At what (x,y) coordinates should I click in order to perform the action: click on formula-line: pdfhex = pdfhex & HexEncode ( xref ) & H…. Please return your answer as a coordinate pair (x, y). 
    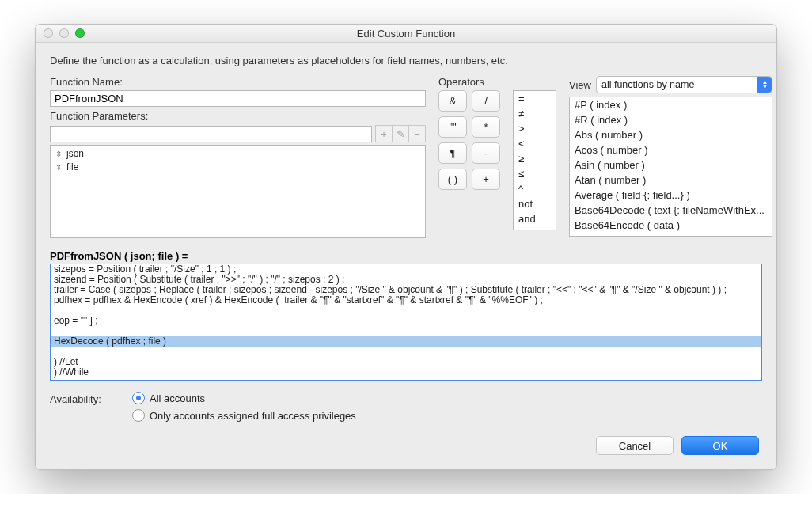
    Looking at the image, I should click on (298, 300).